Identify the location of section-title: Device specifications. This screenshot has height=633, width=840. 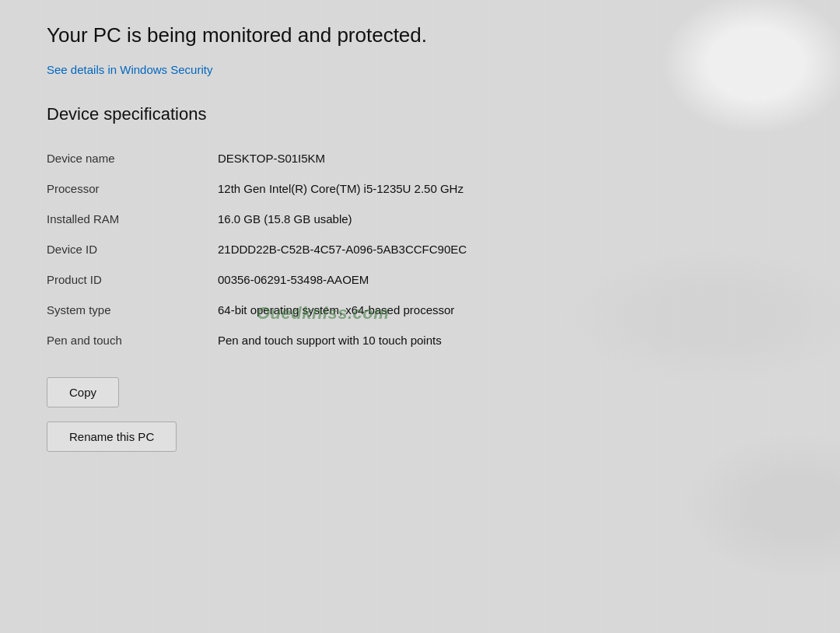
(420, 114).